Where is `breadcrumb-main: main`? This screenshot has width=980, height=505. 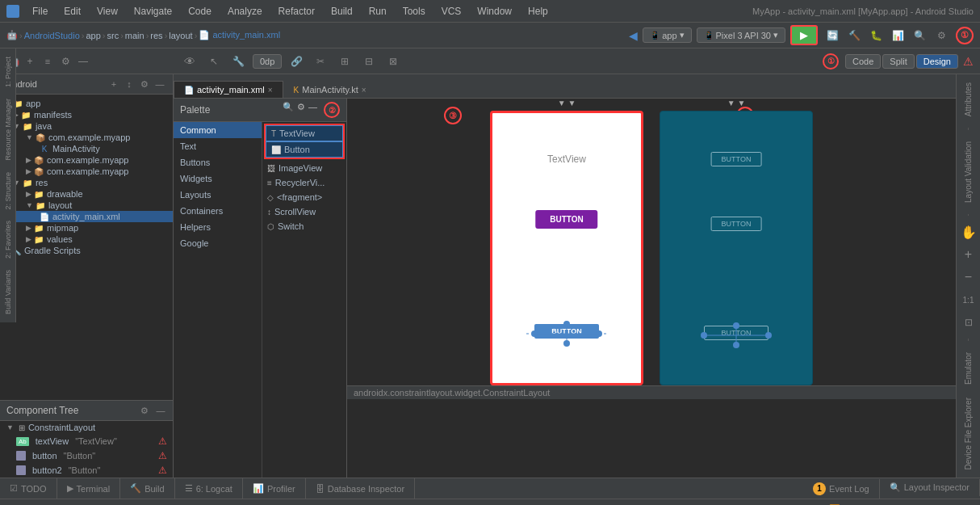 breadcrumb-main: main is located at coordinates (135, 36).